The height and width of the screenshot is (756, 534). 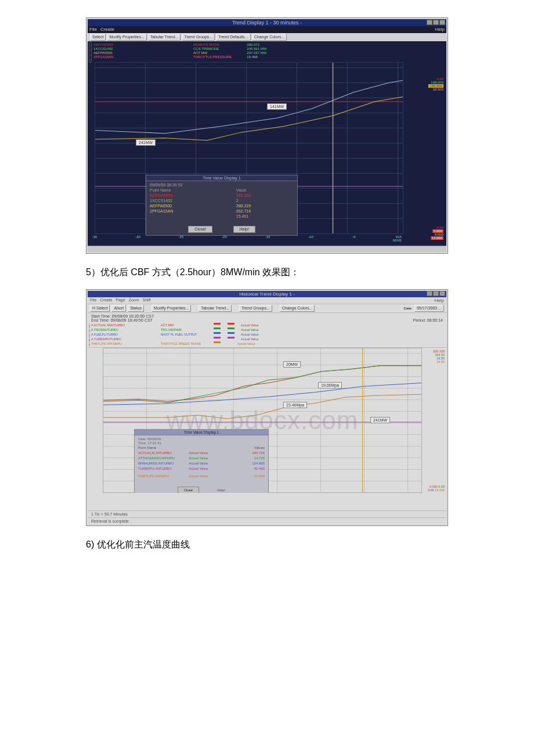 What do you see at coordinates (233, 37) in the screenshot?
I see `trend-defaults-button: Trend Defaults...` at bounding box center [233, 37].